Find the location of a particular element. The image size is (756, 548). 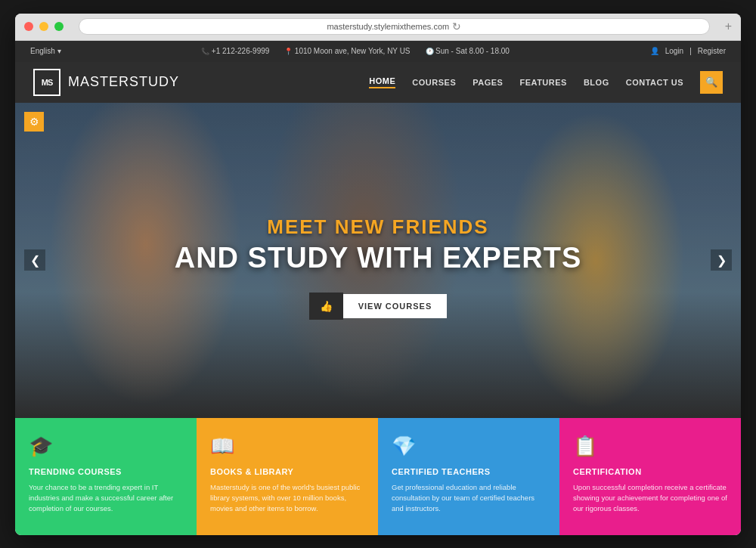

language-label: English ▾ is located at coordinates (45, 51).